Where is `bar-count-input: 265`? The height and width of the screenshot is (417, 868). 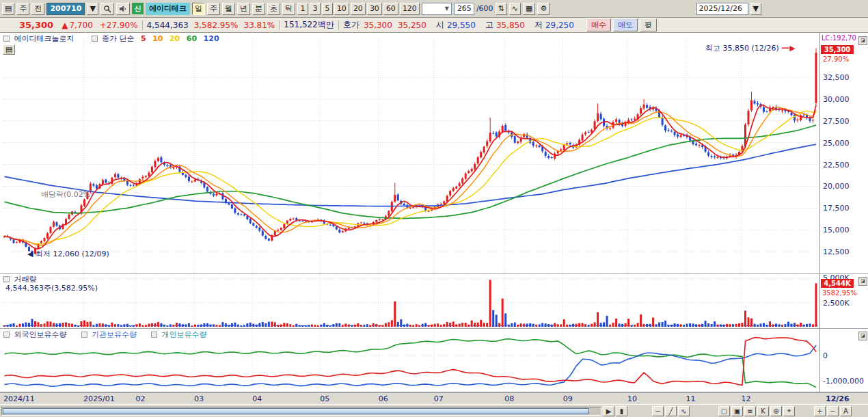 bar-count-input: 265 is located at coordinates (464, 9).